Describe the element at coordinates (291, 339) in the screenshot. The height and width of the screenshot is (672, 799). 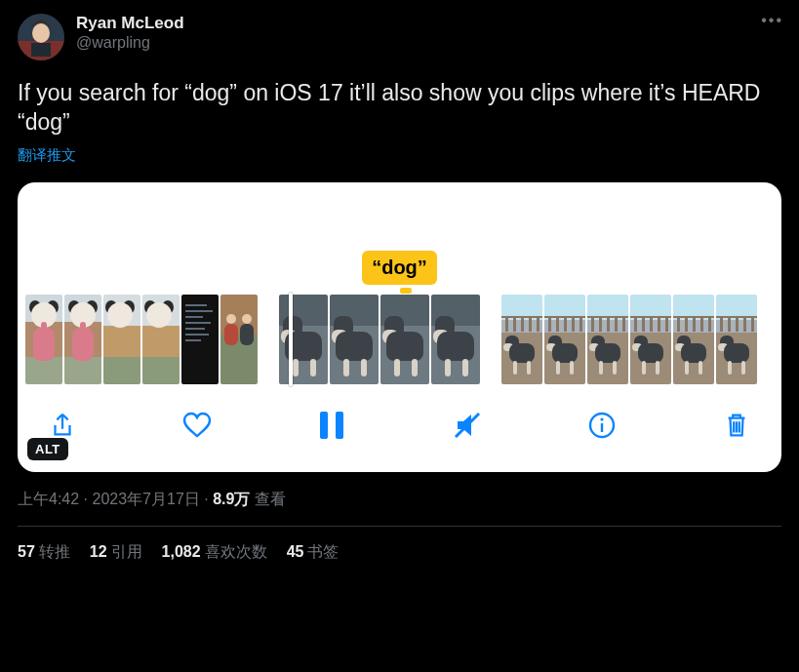
I see `playhead` at that location.